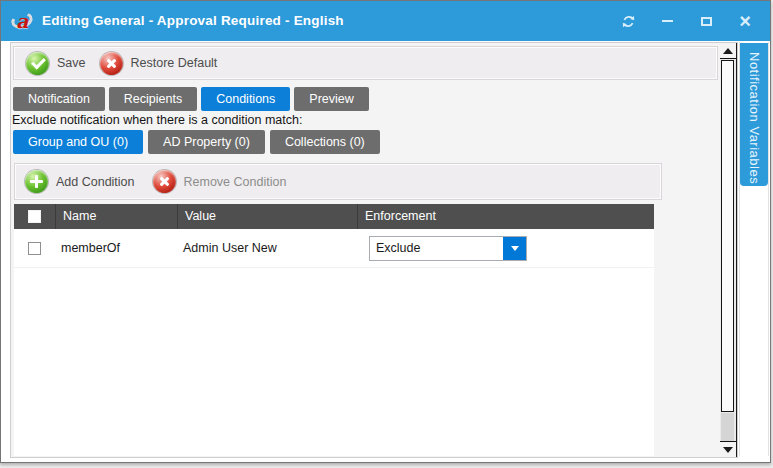  Describe the element at coordinates (745, 21) in the screenshot. I see `close-icon: ×` at that location.